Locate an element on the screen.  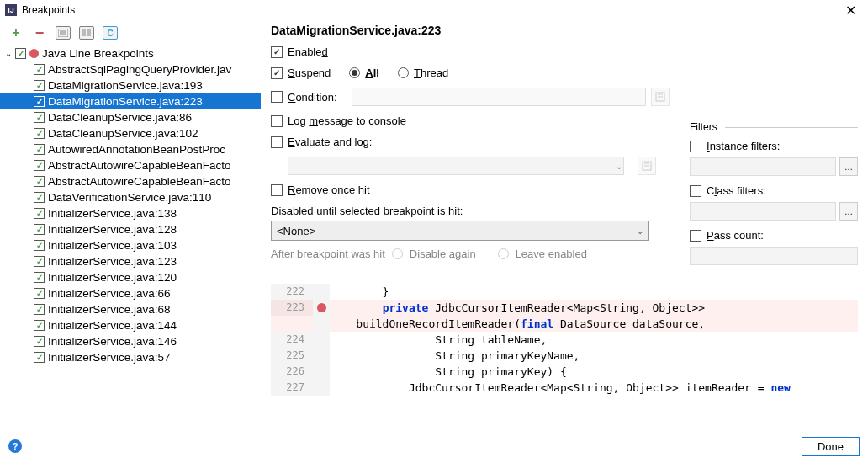
tree-item: DataMigrationService.java:193 is located at coordinates (130, 86).